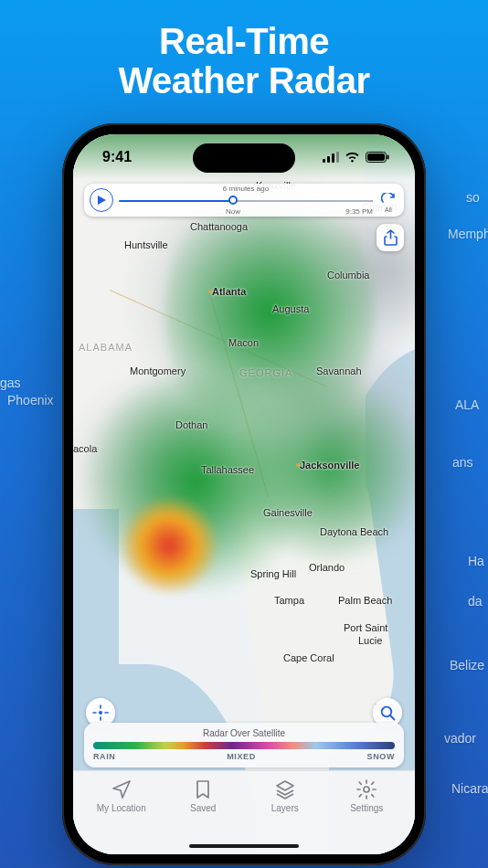 Image resolution: width=488 pixels, height=868 pixels. I want to click on city-label: Palm Beach, so click(366, 600).